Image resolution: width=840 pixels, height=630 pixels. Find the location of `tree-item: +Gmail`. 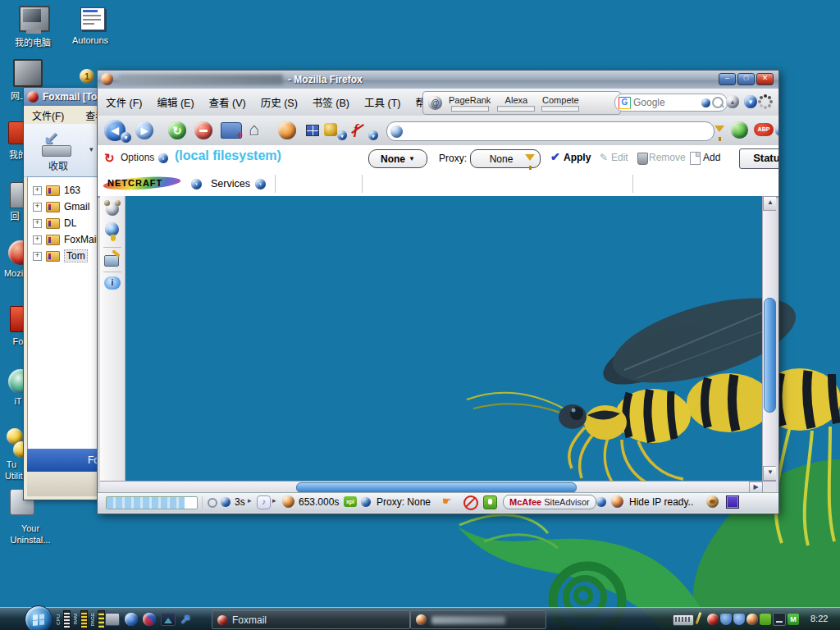

tree-item: +Gmail is located at coordinates (61, 207).